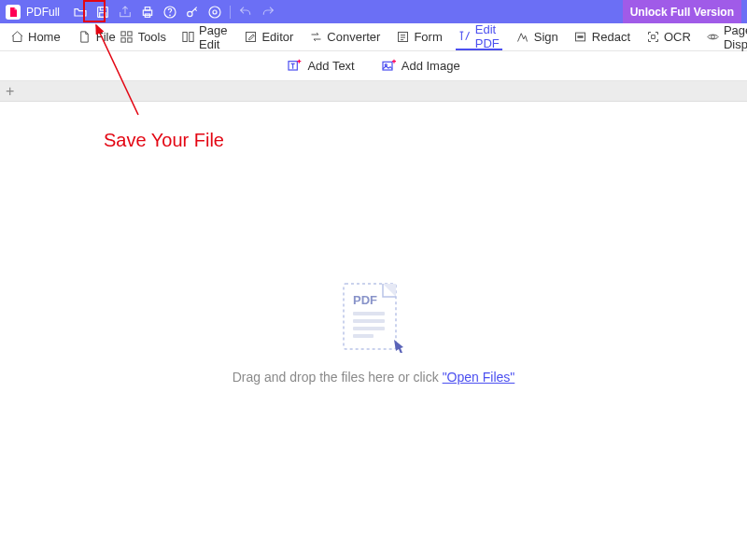  Describe the element at coordinates (428, 37) in the screenshot. I see `menu-label: Form` at that location.